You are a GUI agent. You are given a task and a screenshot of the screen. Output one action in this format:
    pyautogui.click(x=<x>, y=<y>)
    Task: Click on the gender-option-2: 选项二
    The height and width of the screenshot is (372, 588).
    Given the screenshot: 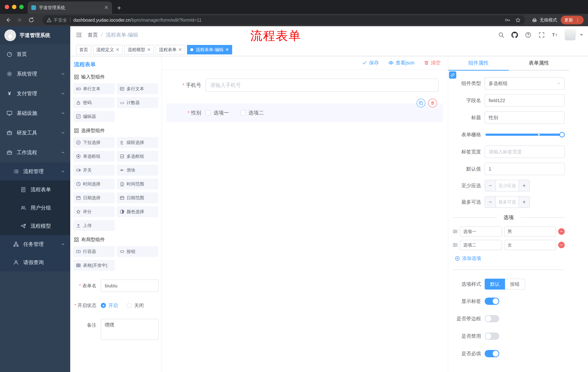 What is the action you would take?
    pyautogui.click(x=252, y=113)
    